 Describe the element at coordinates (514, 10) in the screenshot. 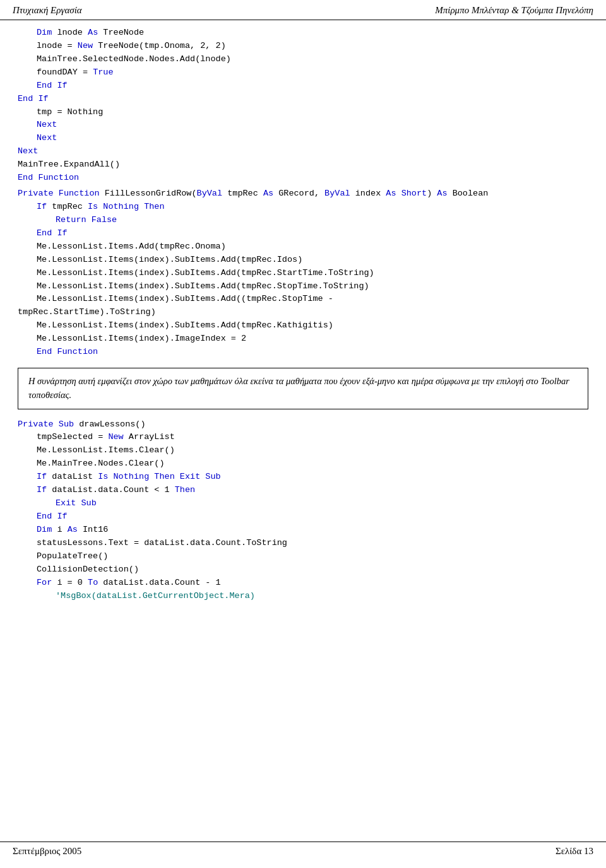

I see `header-right: Μπίρμπο Μπλένταρ & Τζούμπα Πηνελόπη` at that location.